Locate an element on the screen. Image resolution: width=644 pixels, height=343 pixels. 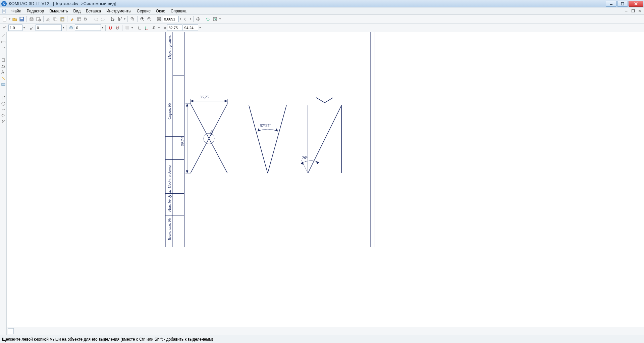
zoom-area-button is located at coordinates (132, 19).